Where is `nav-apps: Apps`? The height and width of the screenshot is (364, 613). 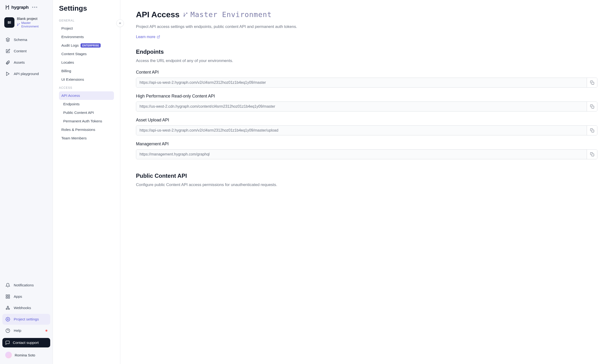
nav-apps: Apps is located at coordinates (27, 297).